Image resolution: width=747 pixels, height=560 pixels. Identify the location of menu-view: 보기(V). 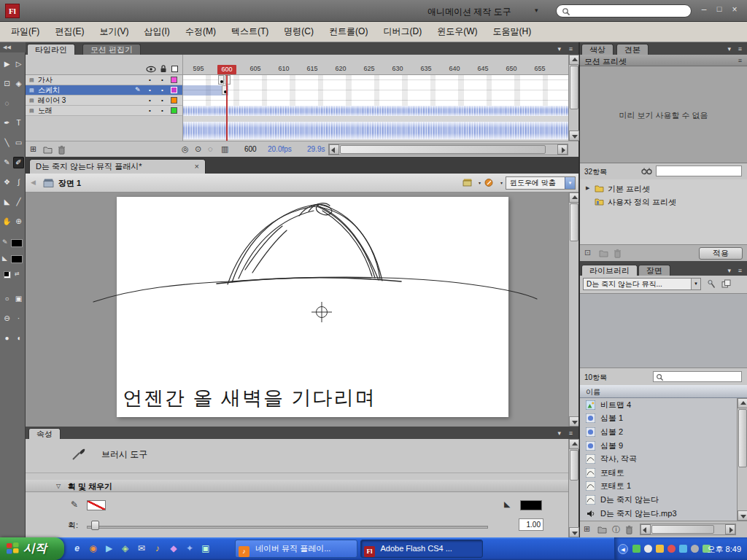
(114, 32).